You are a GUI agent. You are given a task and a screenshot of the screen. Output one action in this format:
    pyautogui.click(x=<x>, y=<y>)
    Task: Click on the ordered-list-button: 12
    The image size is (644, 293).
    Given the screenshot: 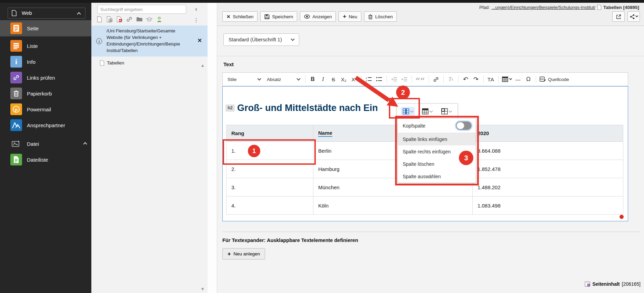 What is the action you would take?
    pyautogui.click(x=369, y=79)
    